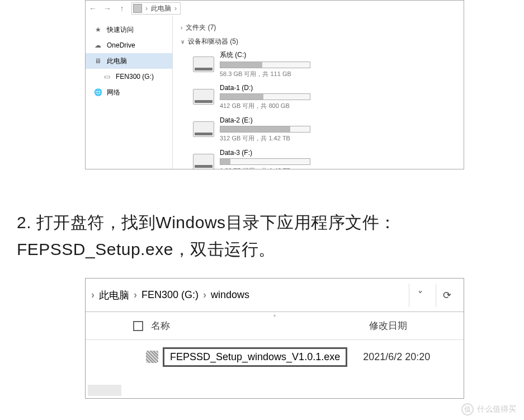 The width and height of the screenshot is (524, 420). I want to click on nav-forward-button: →, so click(107, 8).